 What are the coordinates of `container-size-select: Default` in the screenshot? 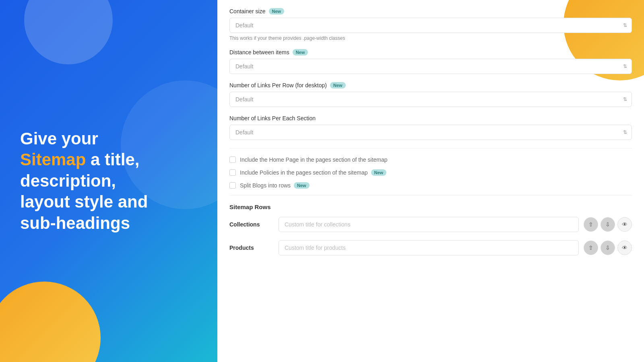 It's located at (431, 25).